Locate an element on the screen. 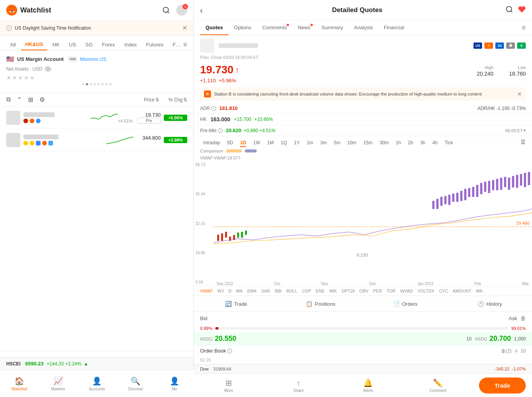 Image resolution: width=532 pixels, height=397 pixels. nav-accounts: 👤 Accounts is located at coordinates (97, 384).